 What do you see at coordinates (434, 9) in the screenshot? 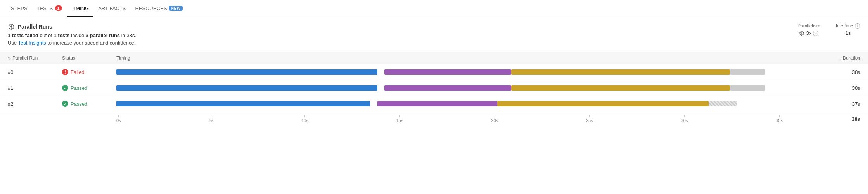
I see `tab-bar: STEPSTESTS1TIMINGARTIFACTSRESOURCESNEW` at bounding box center [434, 9].